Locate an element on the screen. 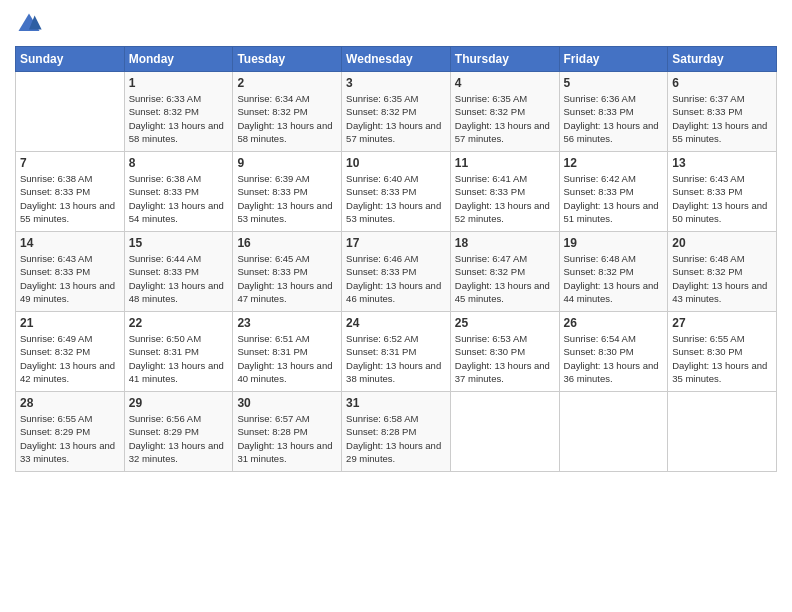 The width and height of the screenshot is (792, 612). day-info: Sunrise: 6:50 AM Sunset: 8:31 PM Dayligh… is located at coordinates (179, 358).